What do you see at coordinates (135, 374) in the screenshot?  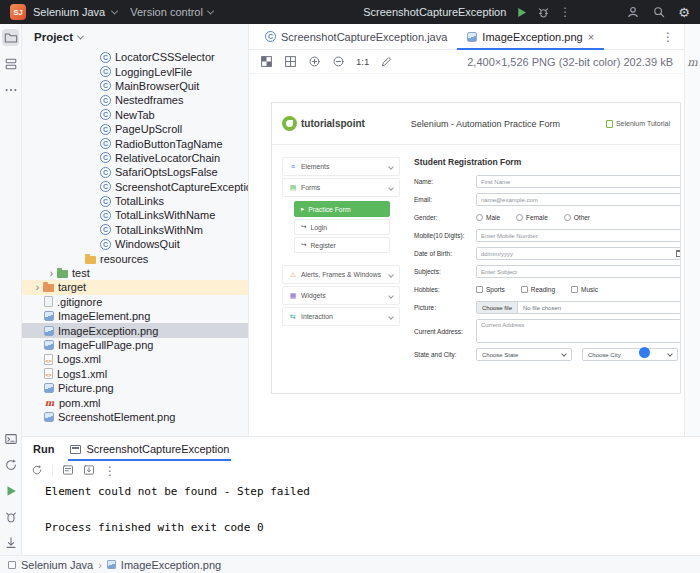 I see `tree-item: Logs1.xml` at bounding box center [135, 374].